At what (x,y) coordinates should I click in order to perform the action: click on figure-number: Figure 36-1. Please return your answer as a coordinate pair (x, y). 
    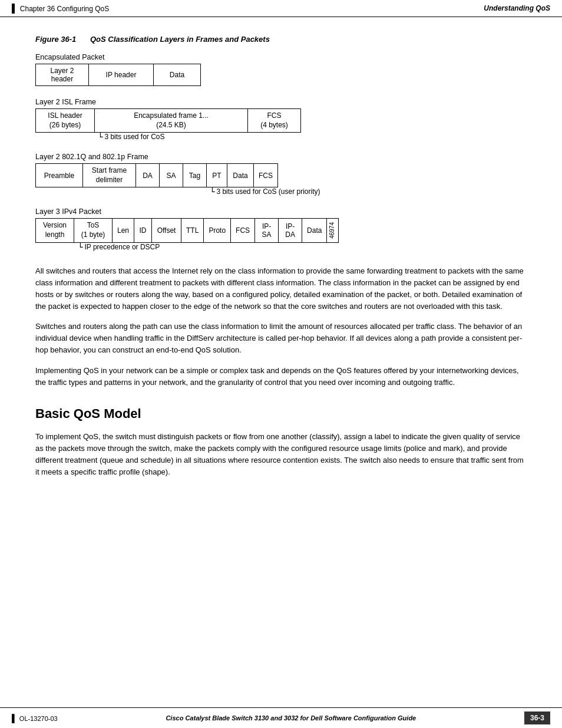
    Looking at the image, I should click on (55, 39).